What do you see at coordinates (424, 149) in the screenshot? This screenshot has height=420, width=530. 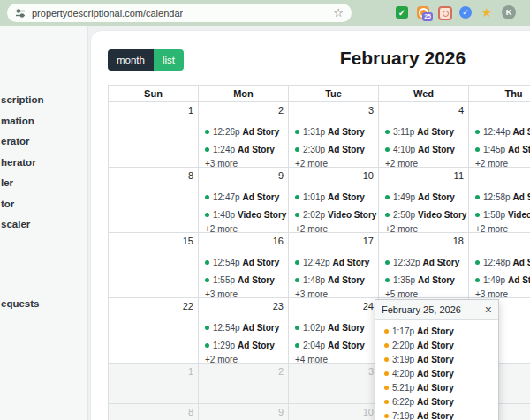 I see `calendar-event: 4:10pAd Story` at bounding box center [424, 149].